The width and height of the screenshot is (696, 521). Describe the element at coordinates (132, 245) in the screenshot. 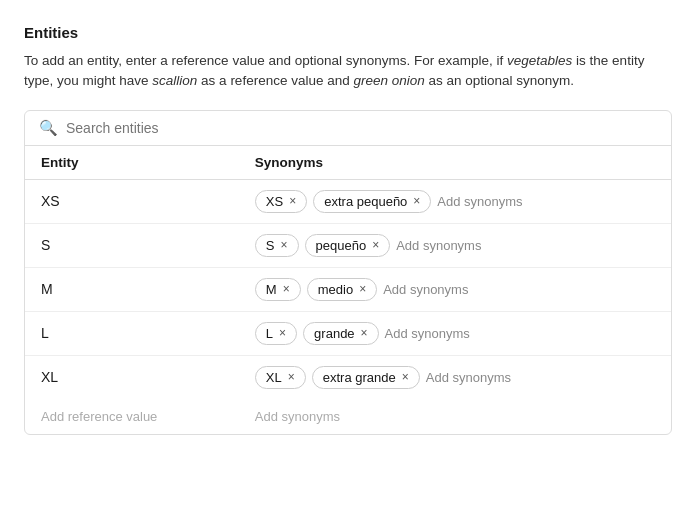

I see `entity-name: S` at that location.